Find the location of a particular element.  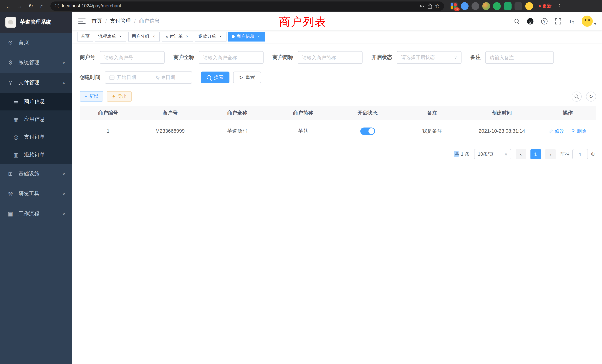

font-size-icon: TT is located at coordinates (571, 21).